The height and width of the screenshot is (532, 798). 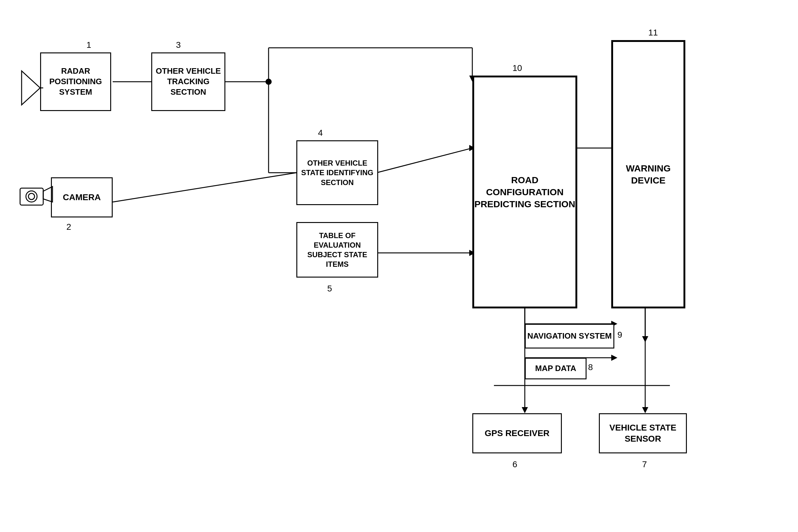 What do you see at coordinates (337, 173) in the screenshot?
I see `other-vehicle-state-label: OTHER VEHICLE STATE IDENTIFYING SECTION` at bounding box center [337, 173].